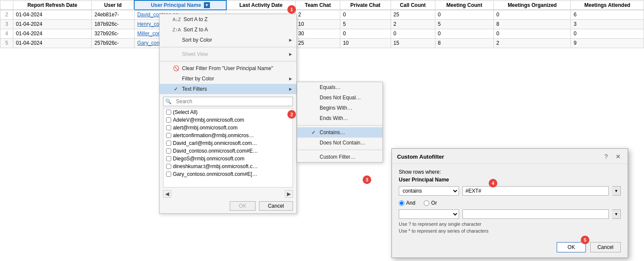  What do you see at coordinates (510, 201) in the screenshot?
I see `dialog-body: Show rows where: User Principal Name con…` at bounding box center [510, 201].